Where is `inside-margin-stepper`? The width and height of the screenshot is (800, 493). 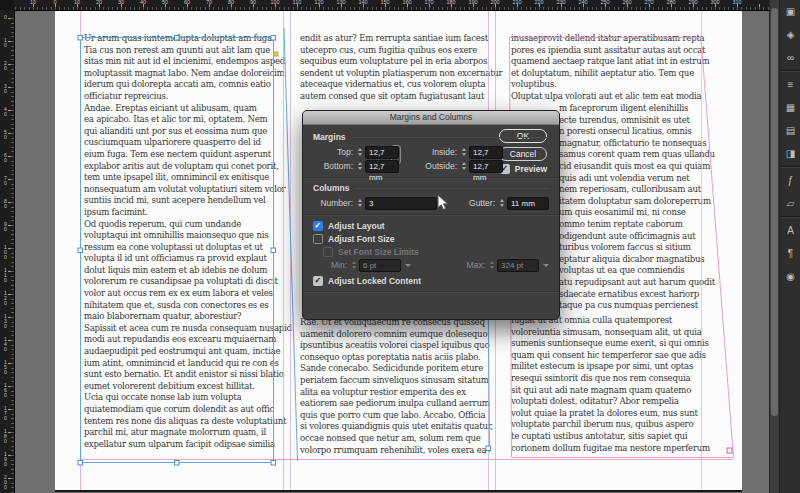 inside-margin-stepper is located at coordinates (464, 152).